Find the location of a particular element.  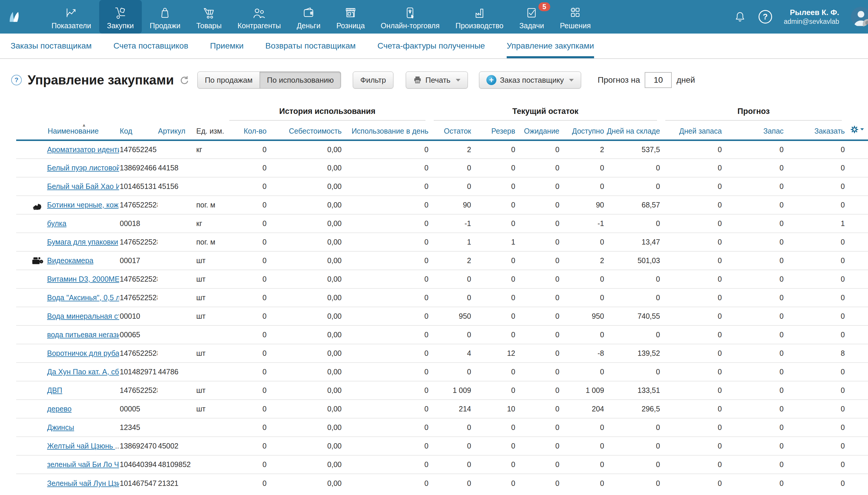

nav-item-production: Производство is located at coordinates (480, 17).